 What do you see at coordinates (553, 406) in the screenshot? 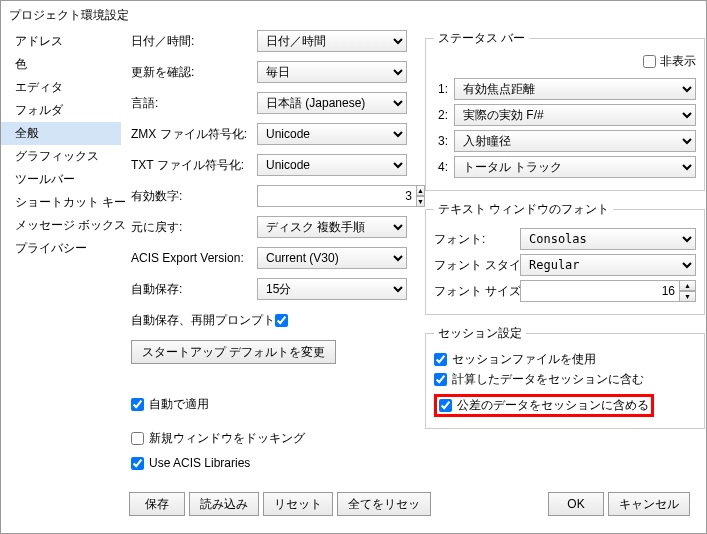
I see `session-tol-label: 公差のデータをセッションに含める` at bounding box center [553, 406].